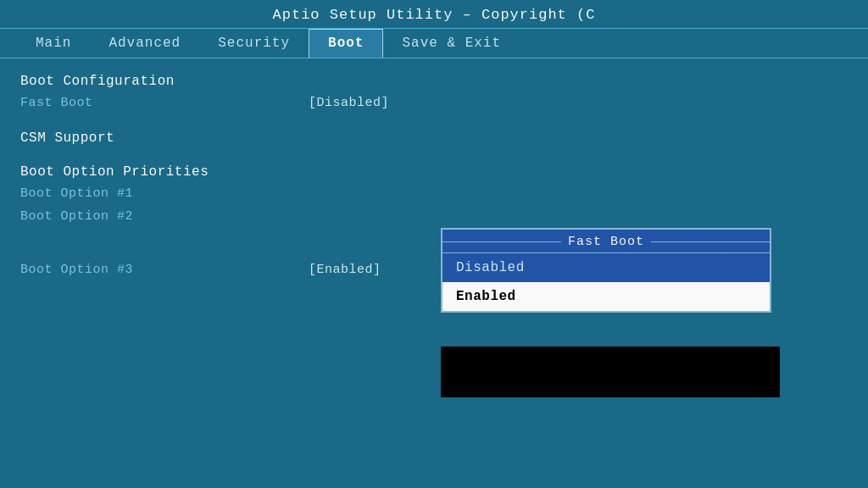 The image size is (868, 488). I want to click on title-bar: Aptio Setup Utility – Copyright (C, so click(434, 14).